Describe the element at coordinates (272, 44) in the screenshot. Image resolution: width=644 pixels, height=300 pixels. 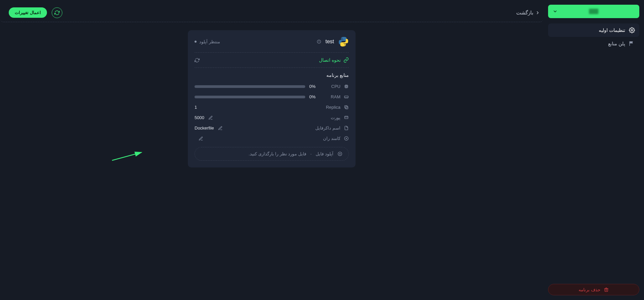
I see `card-header: test منتظر آپلود` at that location.